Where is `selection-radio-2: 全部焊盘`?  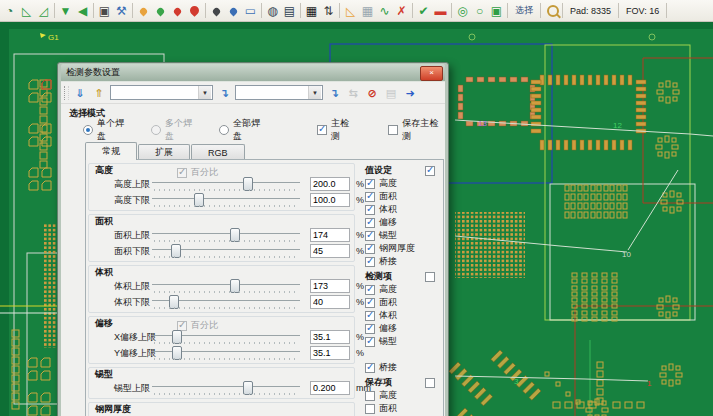
selection-radio-2: 全部焊盘 is located at coordinates (243, 130).